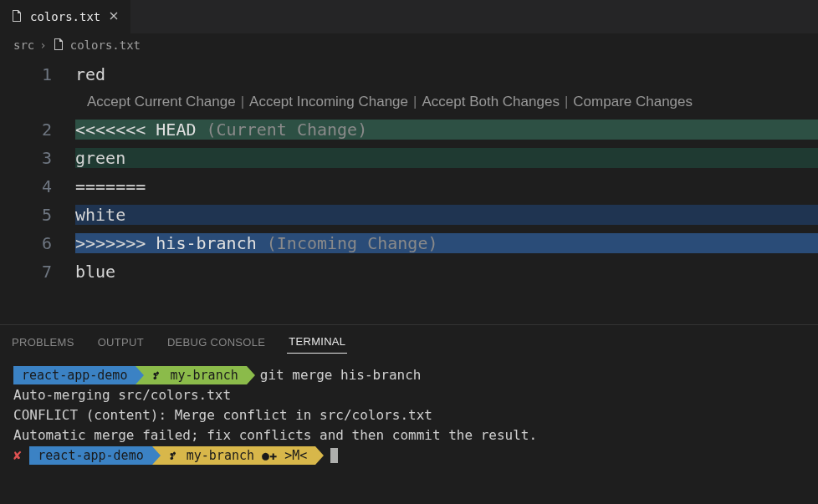  What do you see at coordinates (115, 130) in the screenshot?
I see `conflict-marker: <<<<<<<` at bounding box center [115, 130].